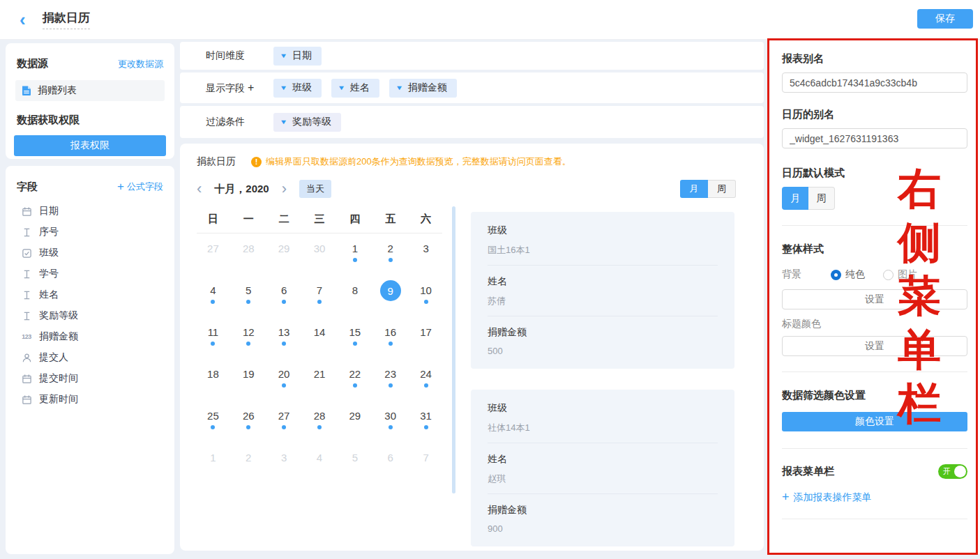  Describe the element at coordinates (297, 56) in the screenshot. I see `field-tag: ▼日期` at that location.